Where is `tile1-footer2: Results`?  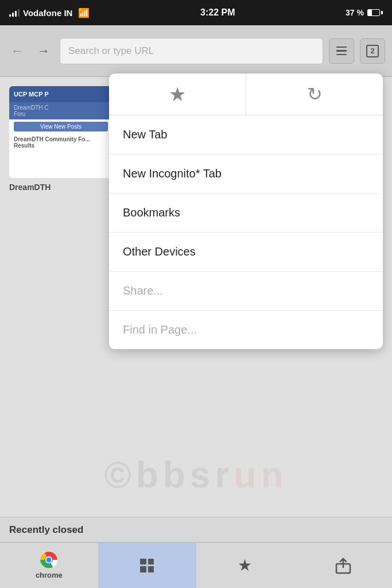
tile1-footer2: Results is located at coordinates (61, 146).